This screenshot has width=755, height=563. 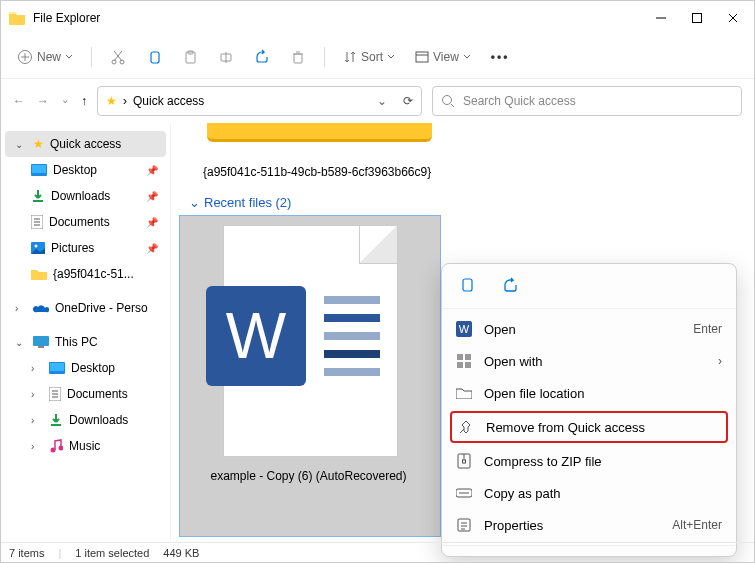 I want to click on sidebar-item-documents: Documents 📌, so click(x=86, y=222).